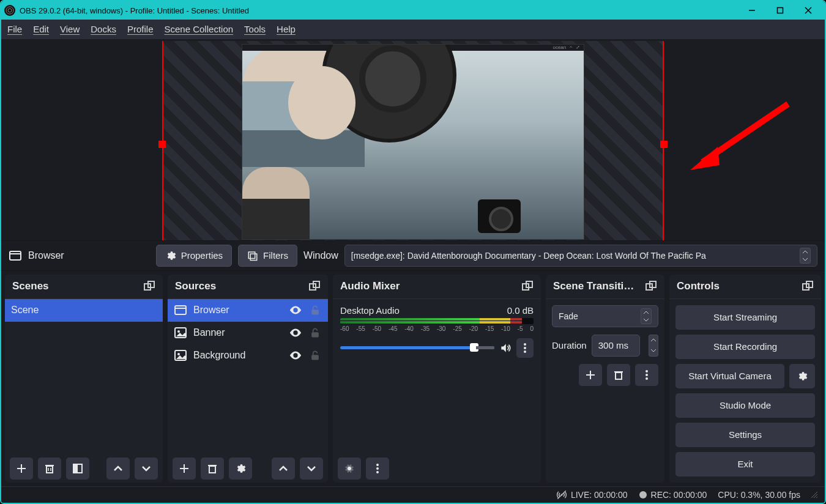  What do you see at coordinates (311, 469) in the screenshot?
I see `move-source-down-button` at bounding box center [311, 469].